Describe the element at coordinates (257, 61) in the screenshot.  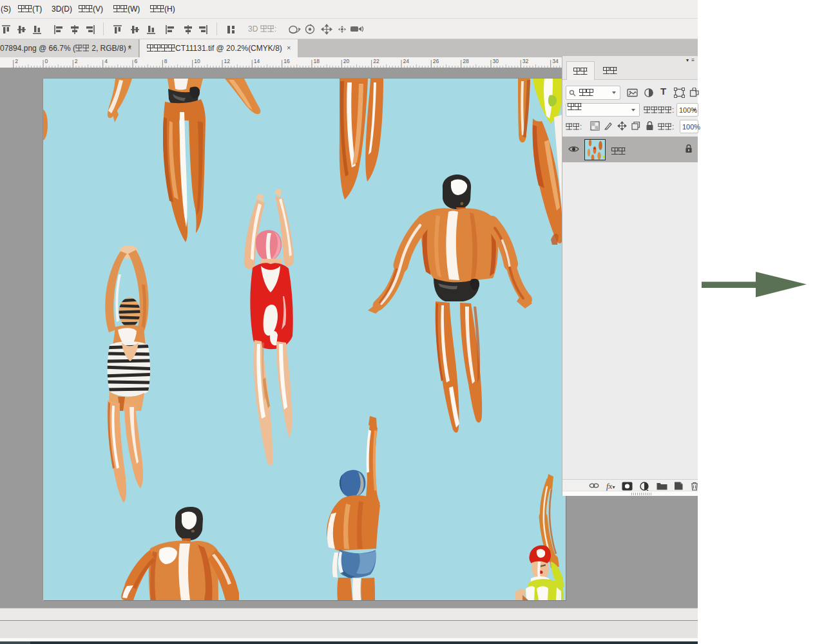
I see `svg-text: 14` at that location.